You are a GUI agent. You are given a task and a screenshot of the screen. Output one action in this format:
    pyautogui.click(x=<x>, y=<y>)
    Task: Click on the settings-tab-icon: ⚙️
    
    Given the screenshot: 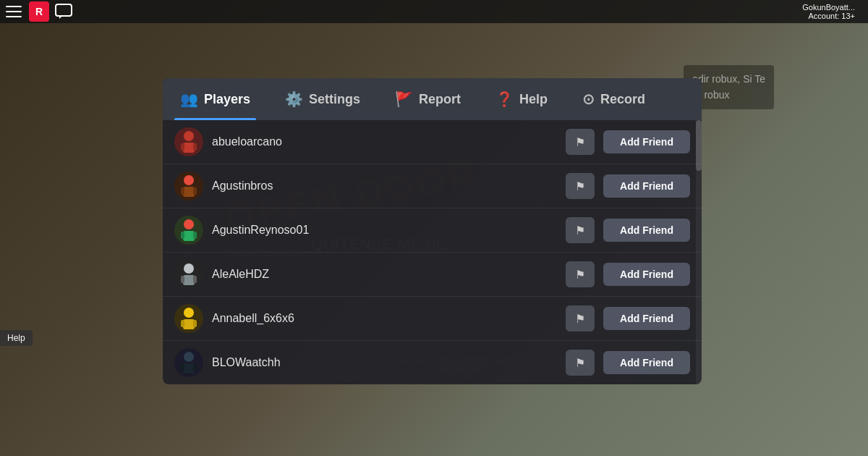 What is the action you would take?
    pyautogui.click(x=294, y=99)
    